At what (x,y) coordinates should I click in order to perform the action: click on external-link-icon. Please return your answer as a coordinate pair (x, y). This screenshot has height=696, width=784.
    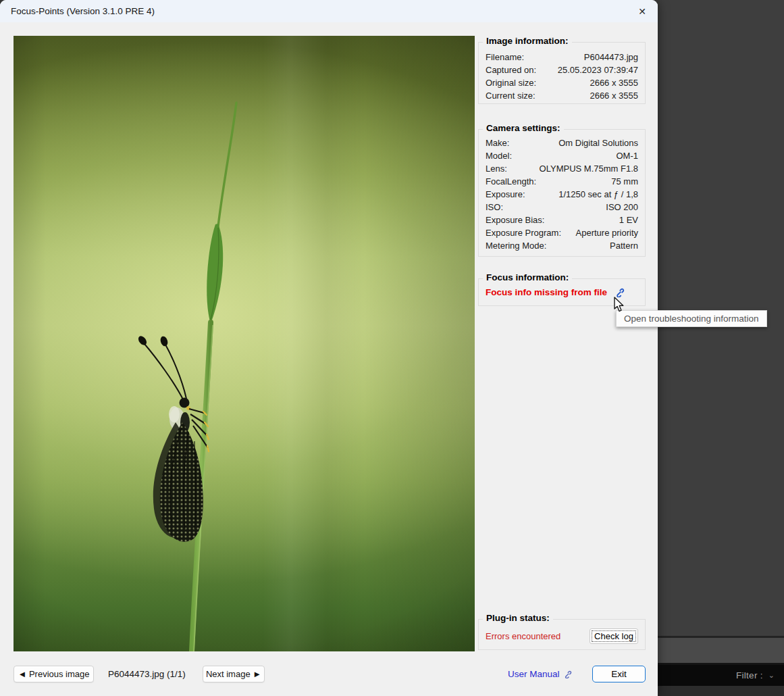
    Looking at the image, I should click on (568, 674).